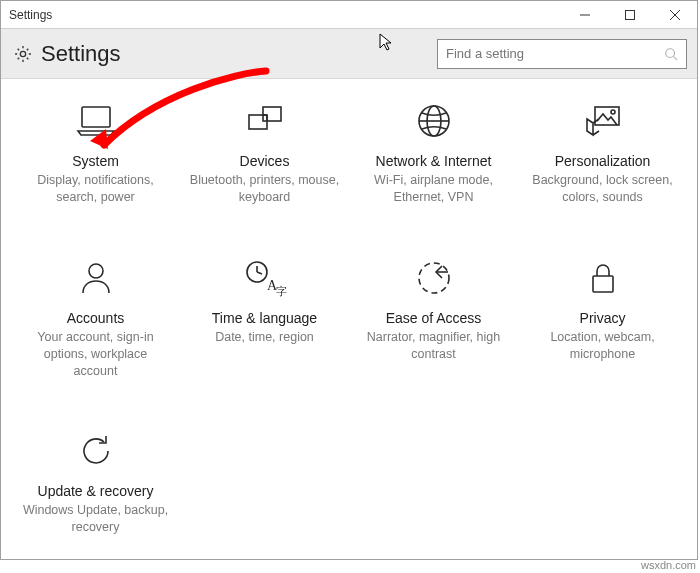 The width and height of the screenshot is (700, 573). I want to click on maximize-icon, so click(630, 15).